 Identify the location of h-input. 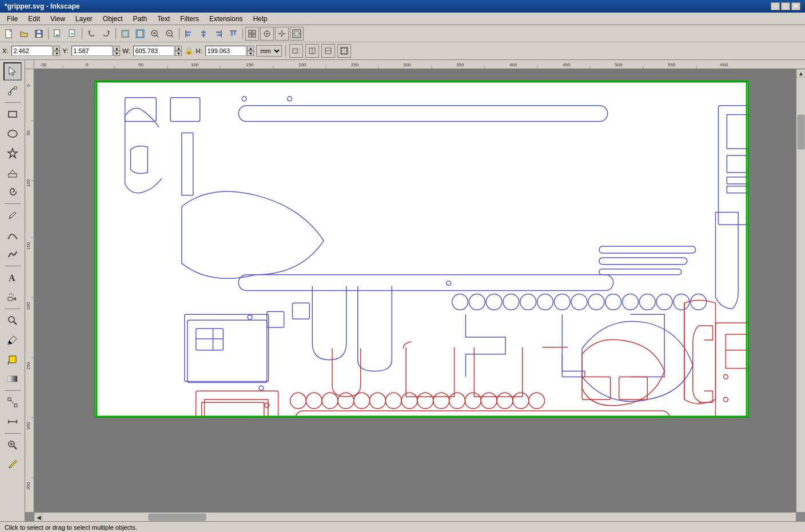
(226, 51).